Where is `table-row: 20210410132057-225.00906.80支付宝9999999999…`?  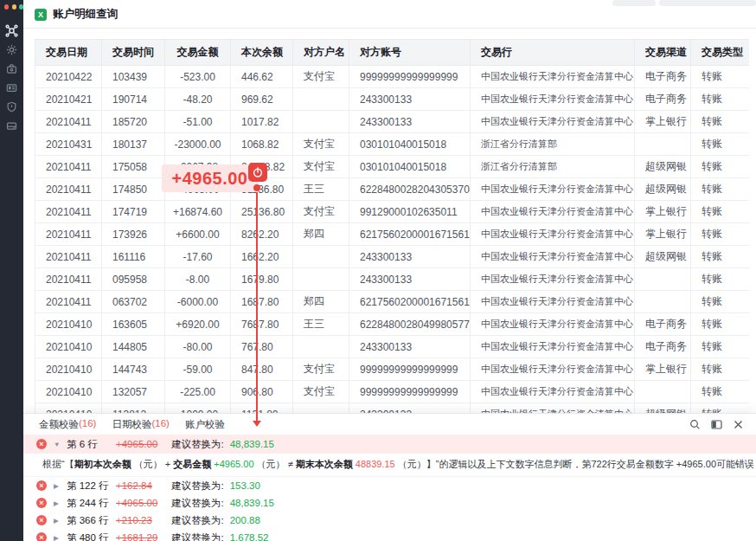
table-row: 20210410132057-225.00906.80支付宝9999999999… is located at coordinates (393, 392).